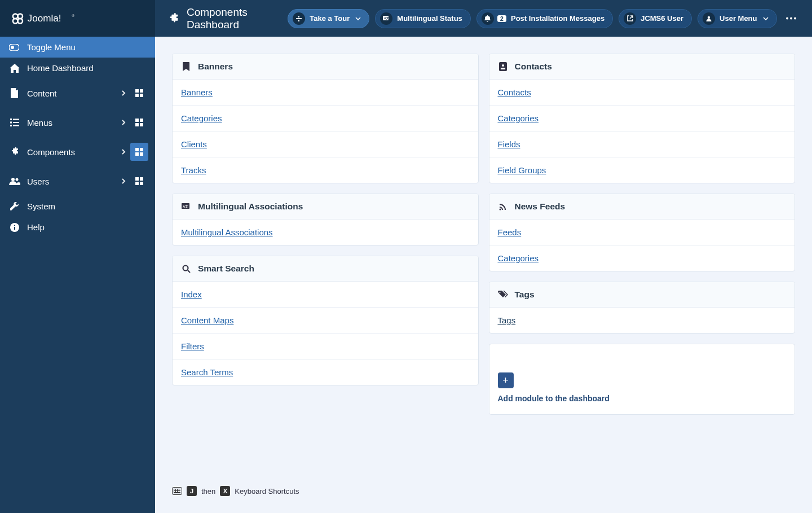  Describe the element at coordinates (792, 19) in the screenshot. I see `more-menu-button` at that location.